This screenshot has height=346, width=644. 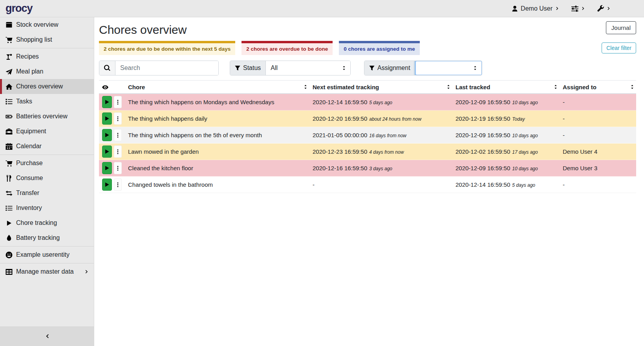 What do you see at coordinates (167, 48) in the screenshot?
I see `due-soon-banner: 2 chores are due to be done within the n…` at bounding box center [167, 48].